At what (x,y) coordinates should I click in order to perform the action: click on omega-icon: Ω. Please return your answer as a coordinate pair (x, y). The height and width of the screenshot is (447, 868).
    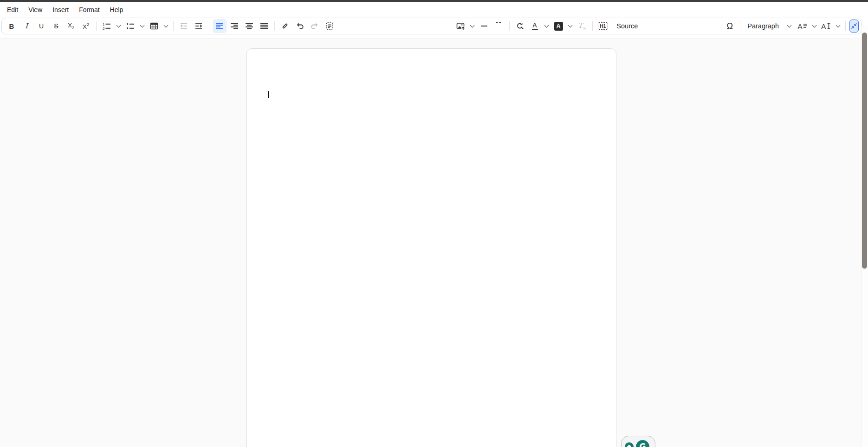
    Looking at the image, I should click on (730, 26).